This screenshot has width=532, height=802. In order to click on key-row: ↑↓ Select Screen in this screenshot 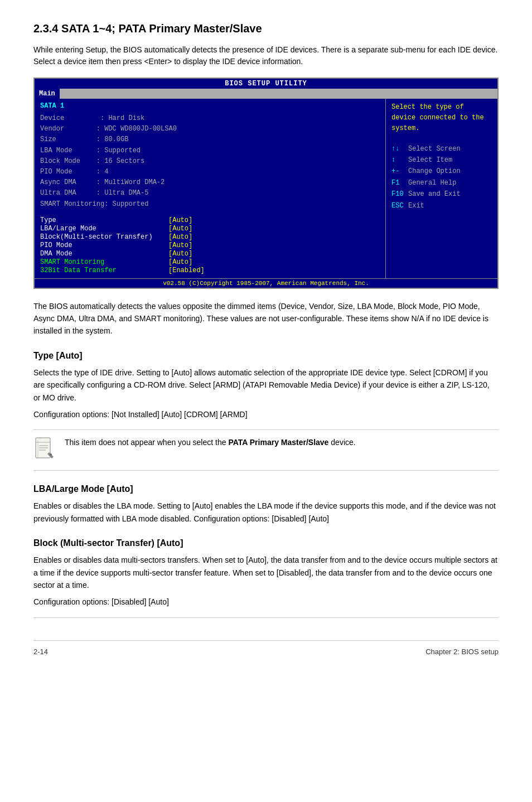, I will do `click(442, 149)`.